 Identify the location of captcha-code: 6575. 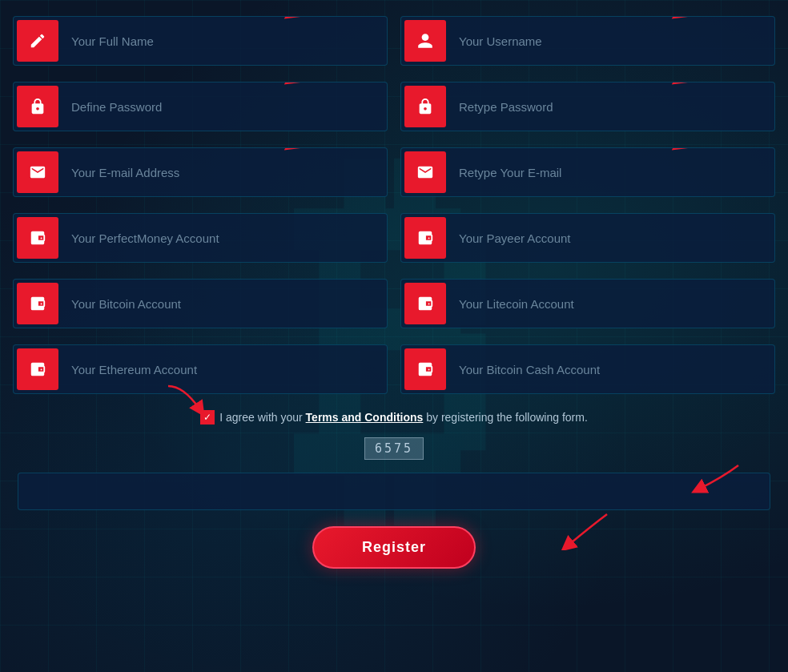
(394, 449).